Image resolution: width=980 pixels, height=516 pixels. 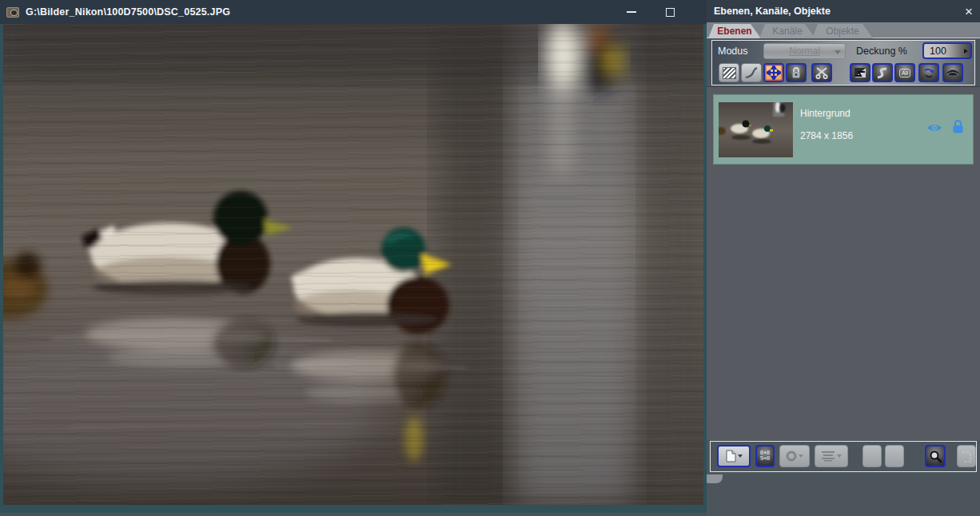 I want to click on tab-kanaele: Kanäle, so click(x=787, y=31).